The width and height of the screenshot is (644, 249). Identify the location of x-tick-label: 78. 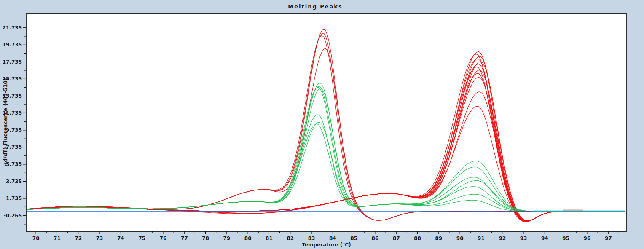
(206, 238).